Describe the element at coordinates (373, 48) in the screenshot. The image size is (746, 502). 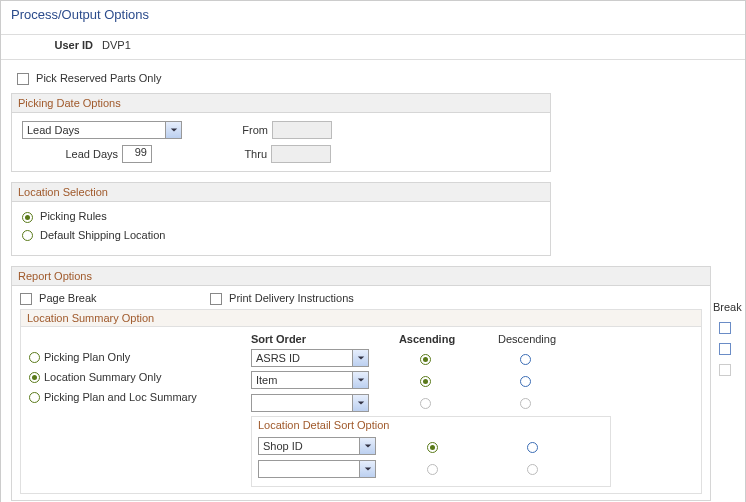
I see `user-row: User ID DVP1` at that location.